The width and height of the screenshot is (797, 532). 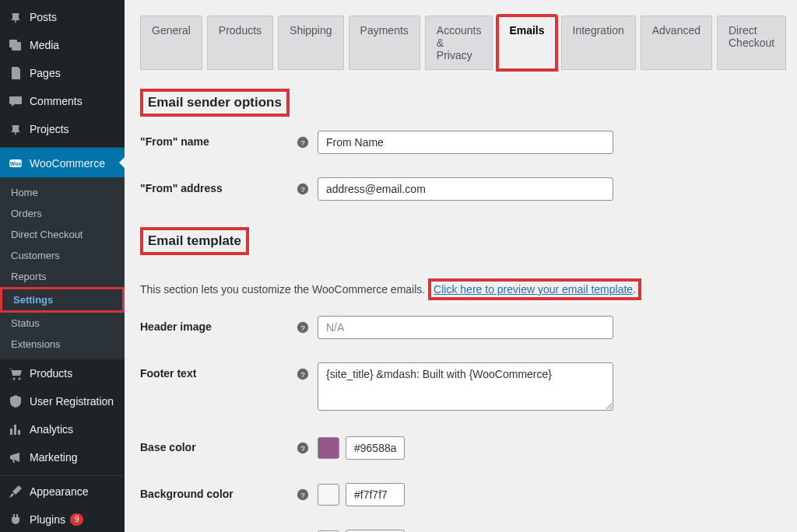 I want to click on tab-integration: Integration, so click(x=599, y=43).